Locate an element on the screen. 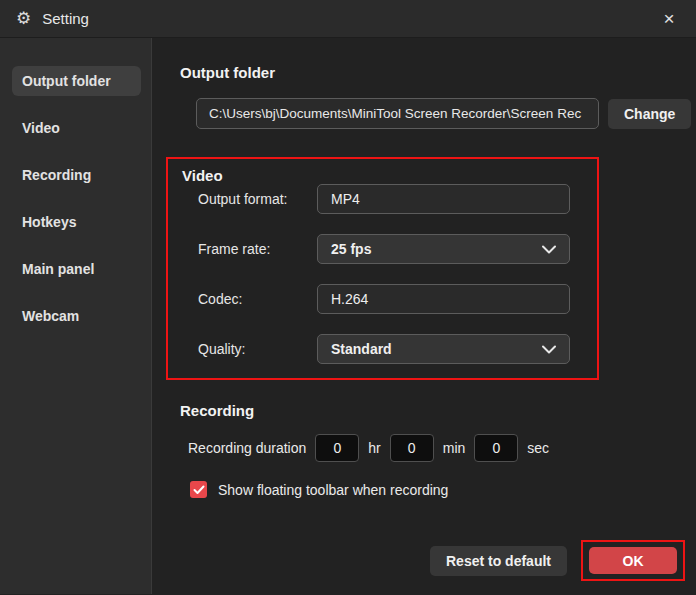 Image resolution: width=696 pixels, height=595 pixels. sidebar-item-hotkeys: Hotkeys is located at coordinates (76, 222).